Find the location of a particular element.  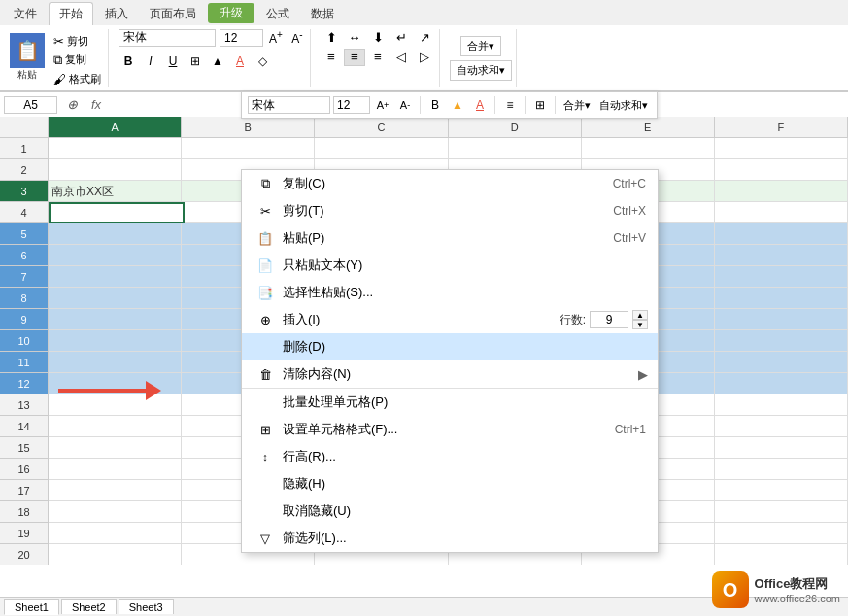

align-right-button: ≡ is located at coordinates (378, 57).